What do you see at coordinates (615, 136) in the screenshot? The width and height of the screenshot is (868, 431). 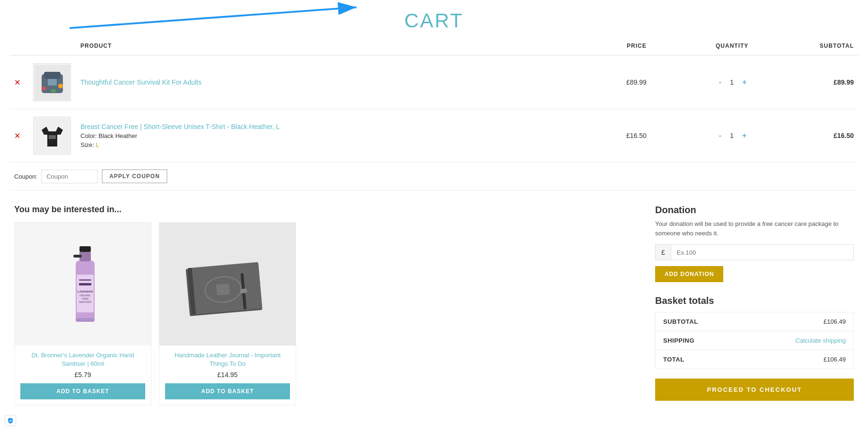 I see `price-cell-2: £16.50` at bounding box center [615, 136].